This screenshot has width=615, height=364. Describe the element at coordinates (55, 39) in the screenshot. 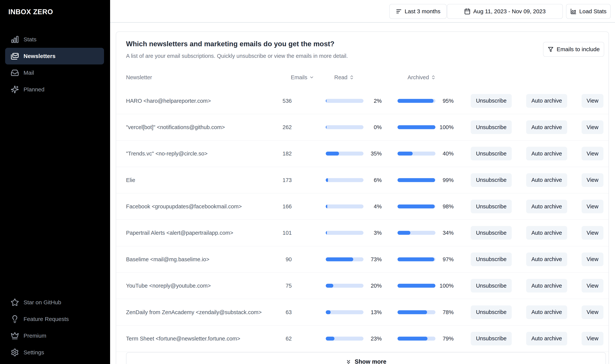

I see `sidebar-item-stats: Stats` at that location.